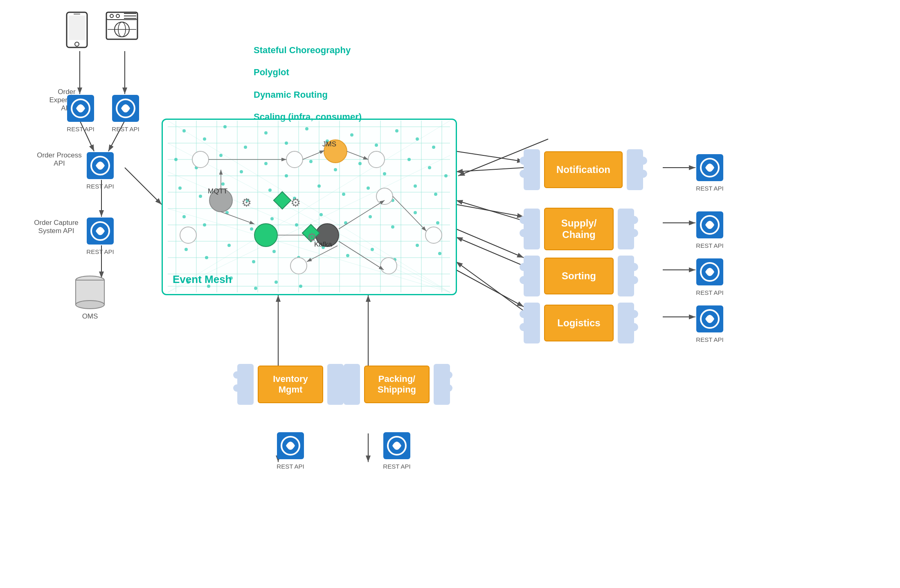  Describe the element at coordinates (710, 277) in the screenshot. I see `rest-api-sorting: REST API` at that location.